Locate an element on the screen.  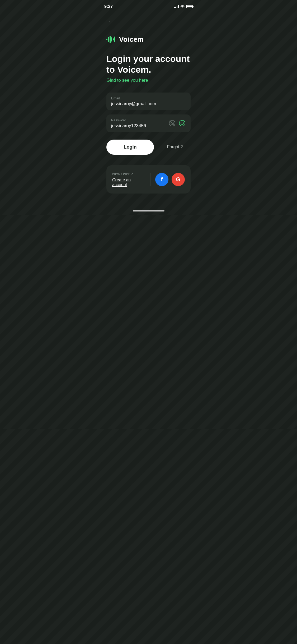
email-label: Email is located at coordinates (148, 98).